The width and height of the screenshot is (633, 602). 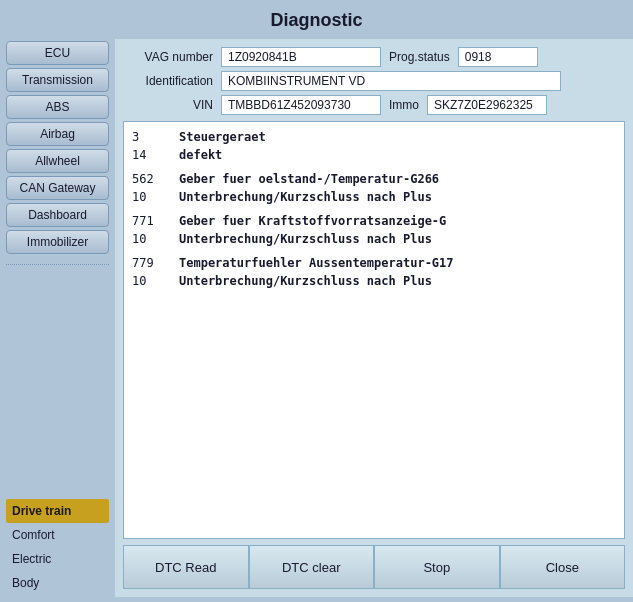 I want to click on sidebar-nav-drive-train: Drive train, so click(x=58, y=511).